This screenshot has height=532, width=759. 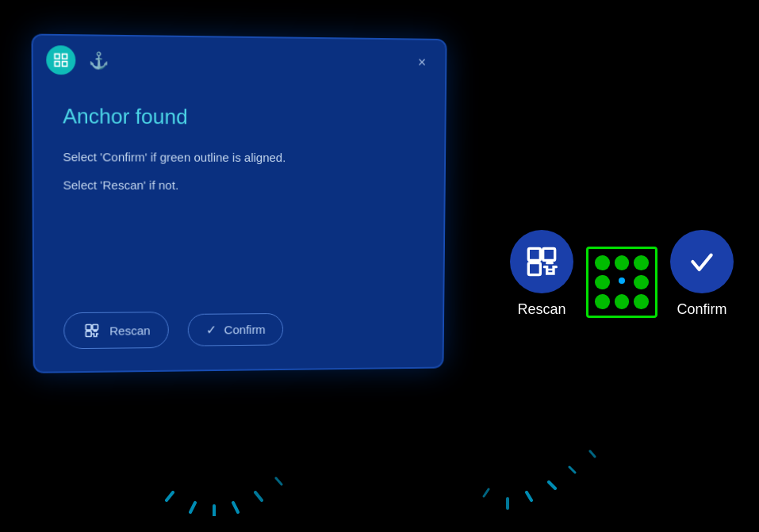 I want to click on grid-center-dot, so click(x=622, y=281).